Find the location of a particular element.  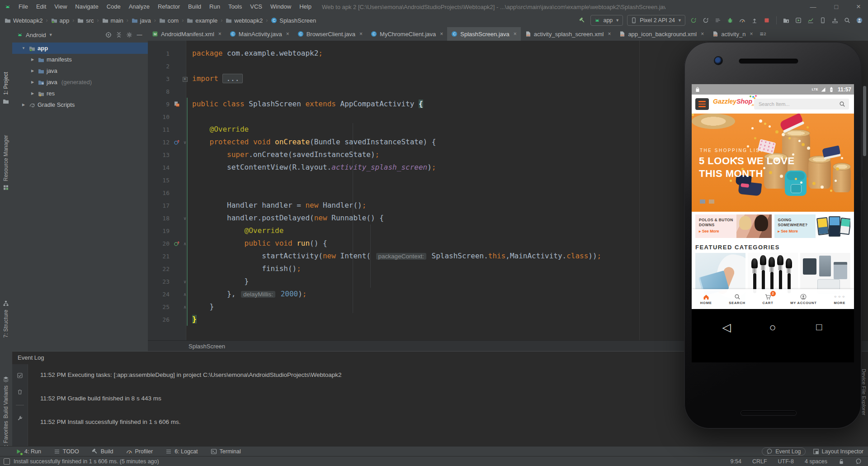

minimize-button: — is located at coordinates (813, 7).